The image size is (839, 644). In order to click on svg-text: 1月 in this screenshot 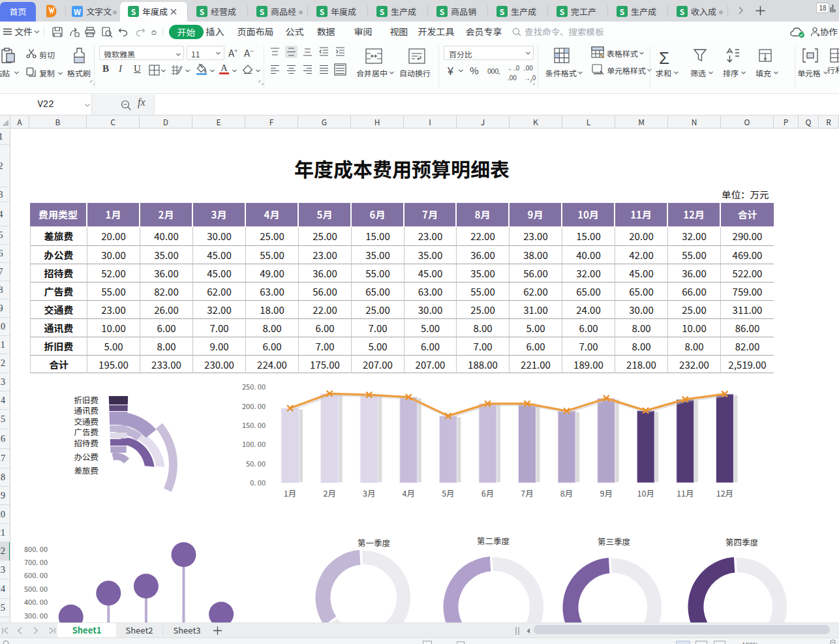, I will do `click(290, 493)`.